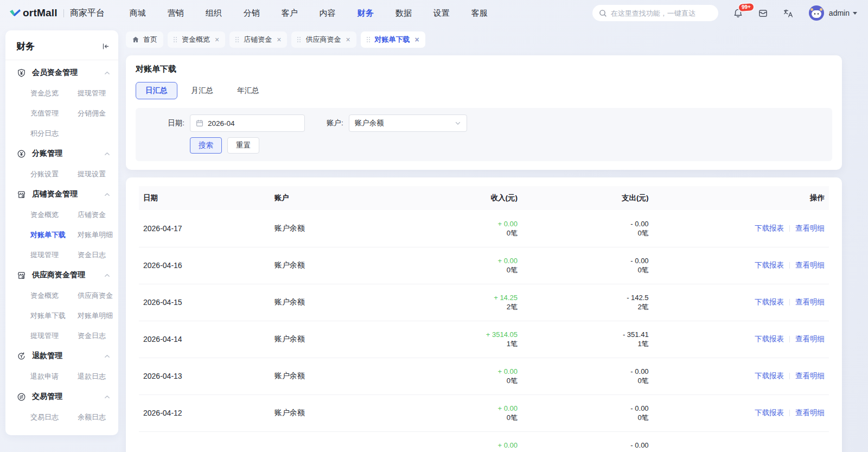  What do you see at coordinates (54, 133) in the screenshot?
I see `sidebar-item-积分日志: 积分日志` at bounding box center [54, 133].